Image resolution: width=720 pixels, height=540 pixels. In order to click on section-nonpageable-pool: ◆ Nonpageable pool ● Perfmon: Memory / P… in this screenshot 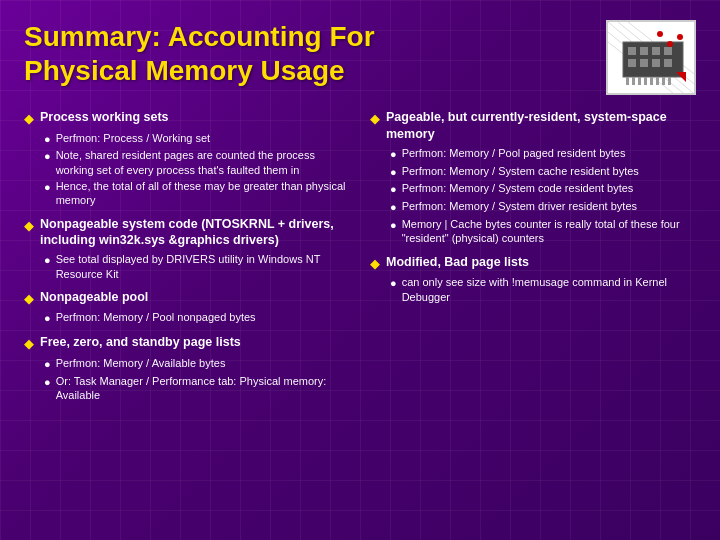, I will do `click(187, 308)`.